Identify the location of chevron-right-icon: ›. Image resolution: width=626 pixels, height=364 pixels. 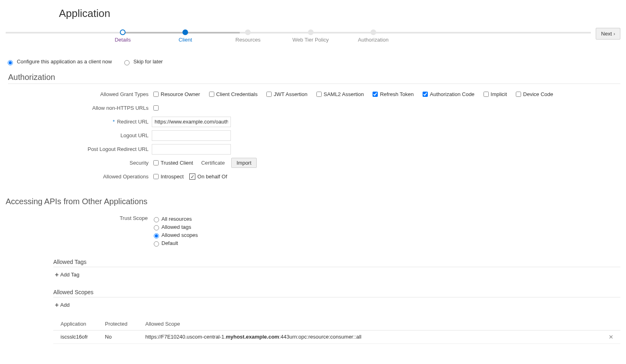
(614, 34).